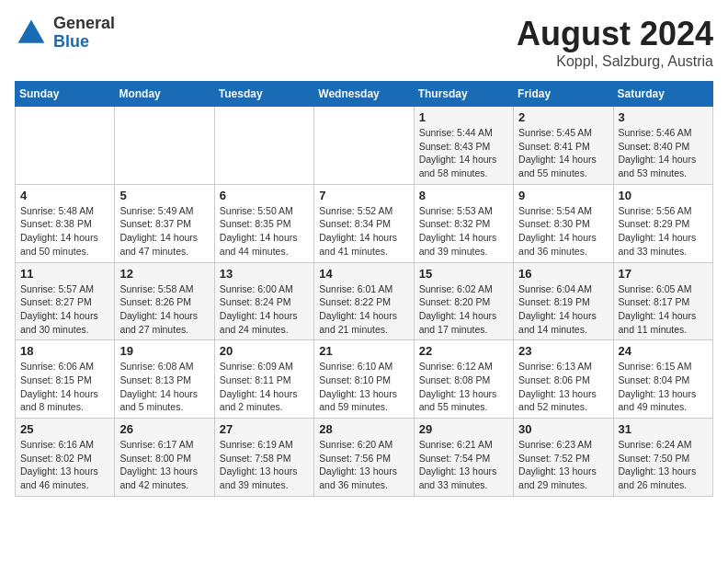 Image resolution: width=728 pixels, height=563 pixels. I want to click on day-cell: 6Sunrise: 5:50 AM Sunset: 8:35 PM Daylig…, so click(264, 223).